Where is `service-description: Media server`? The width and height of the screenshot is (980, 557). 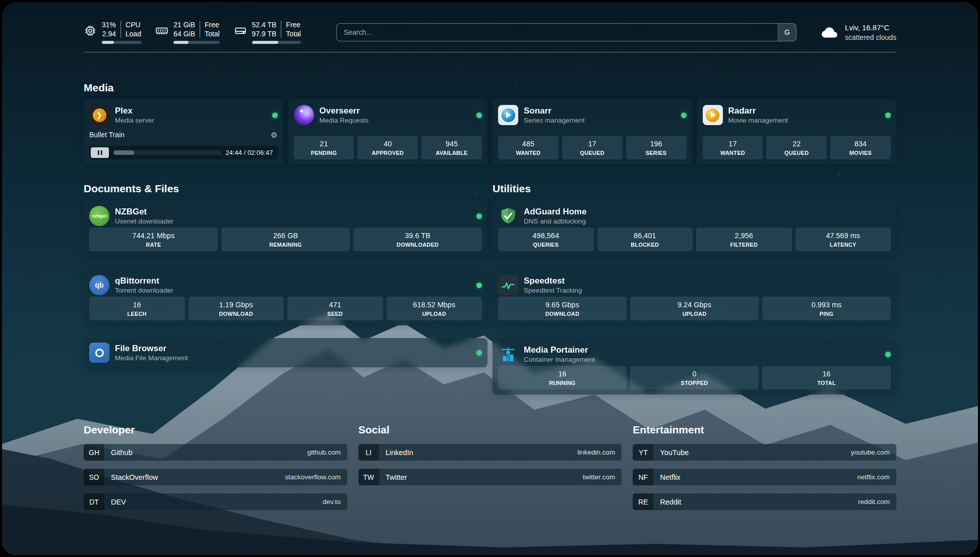 service-description: Media server is located at coordinates (135, 120).